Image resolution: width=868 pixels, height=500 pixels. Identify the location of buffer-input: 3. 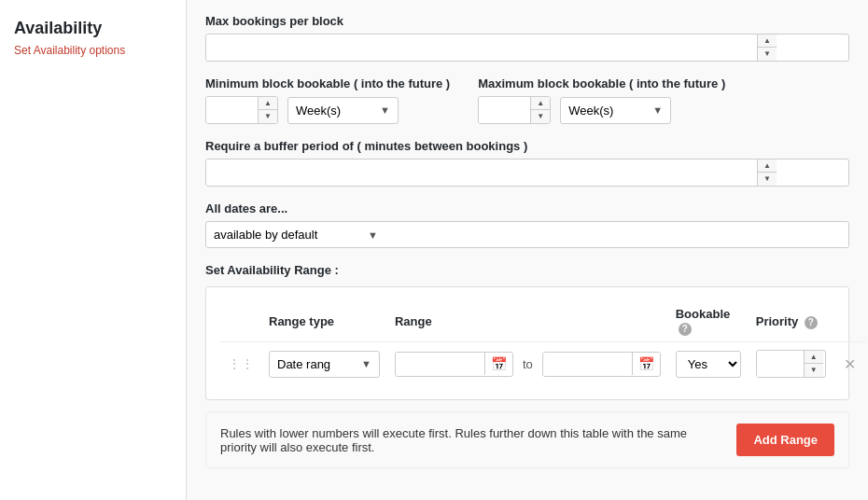
(482, 173).